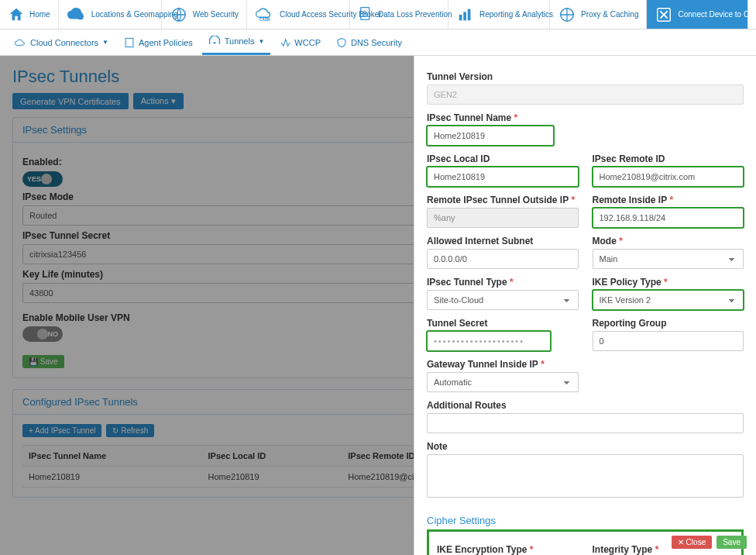 The height and width of the screenshot is (555, 756). I want to click on enabled-toggle-text: YES, so click(34, 179).